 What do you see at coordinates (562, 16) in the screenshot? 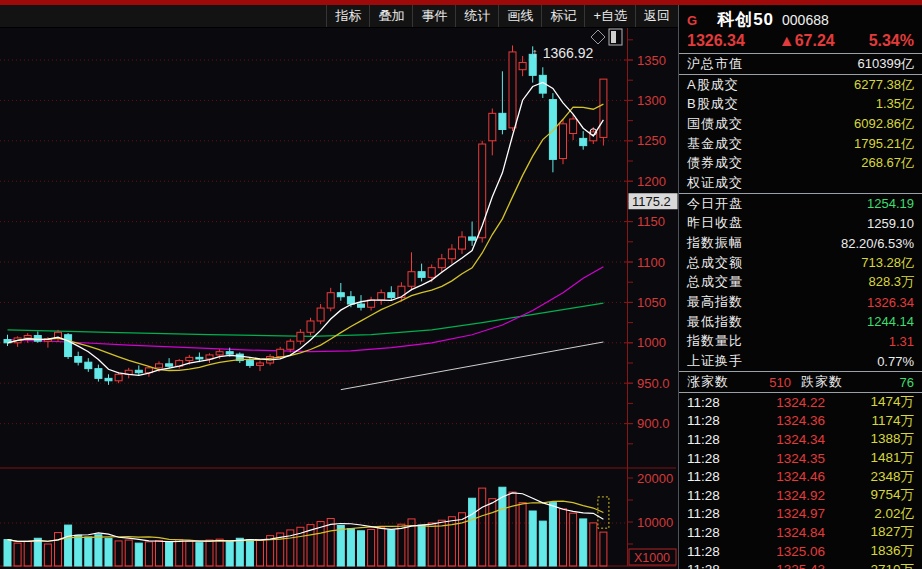
I see `toolbar-button-6: 标记` at bounding box center [562, 16].